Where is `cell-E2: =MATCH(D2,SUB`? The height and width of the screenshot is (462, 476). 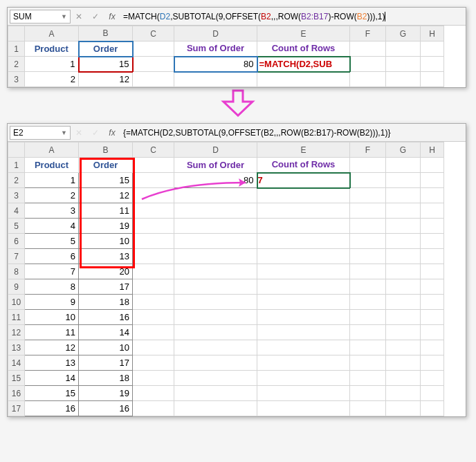 cell-E2: =MATCH(D2,SUB is located at coordinates (304, 64).